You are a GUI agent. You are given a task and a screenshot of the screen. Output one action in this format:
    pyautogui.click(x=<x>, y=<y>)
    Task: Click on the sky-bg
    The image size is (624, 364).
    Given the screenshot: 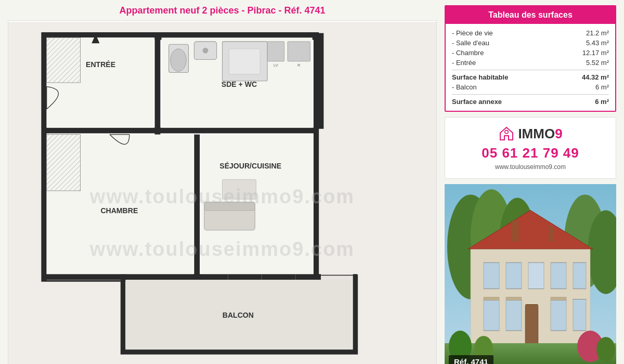 What is the action you would take?
    pyautogui.click(x=530, y=227)
    